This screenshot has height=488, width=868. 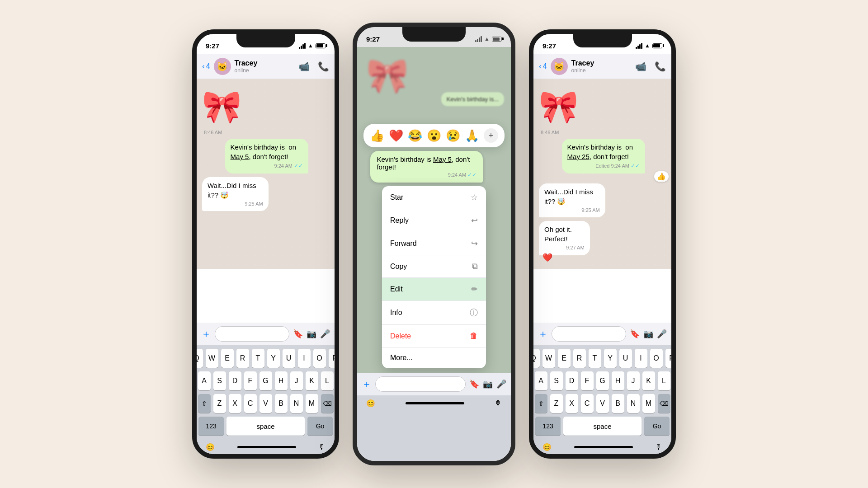 I want to click on key-t-r: T, so click(x=595, y=358).